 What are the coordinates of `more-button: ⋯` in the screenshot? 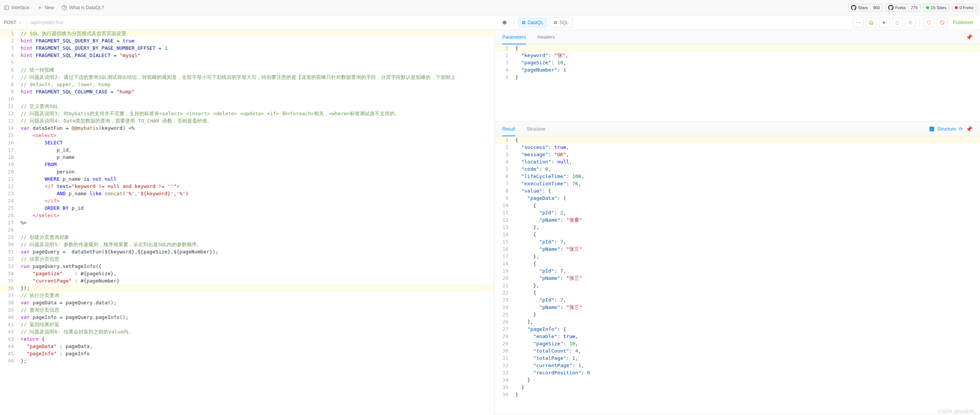 It's located at (858, 23).